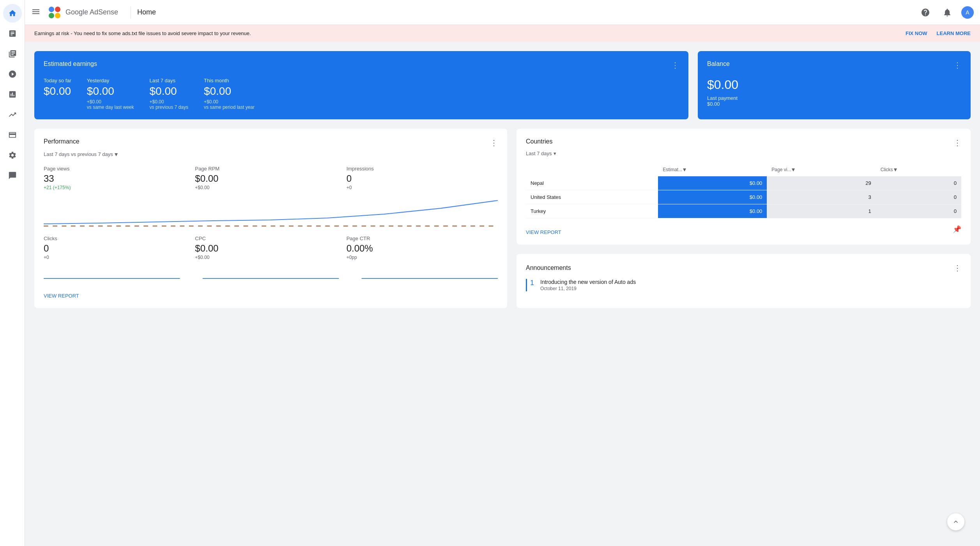  I want to click on countries-table-row: United States $0.00 3 0, so click(744, 197).